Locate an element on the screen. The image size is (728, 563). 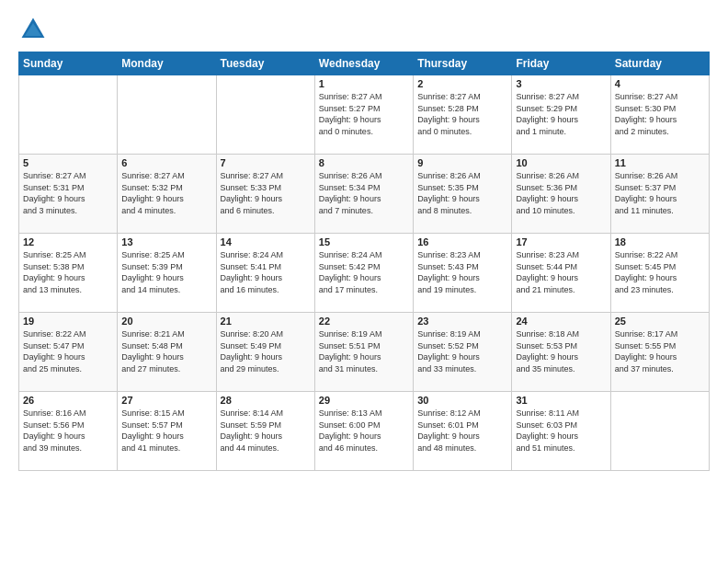
day-info: Sunrise: 8:22 AM Sunset: 5:45 PM Dayligh… is located at coordinates (660, 272).